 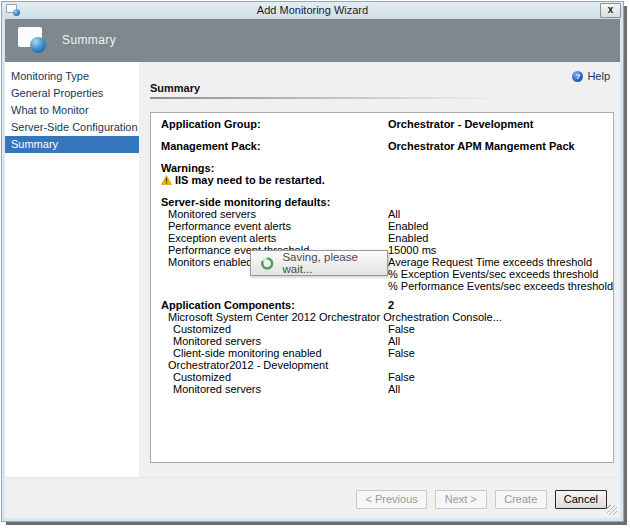 I want to click on row-value: Average Request Time exceeds threshold, so click(x=490, y=262).